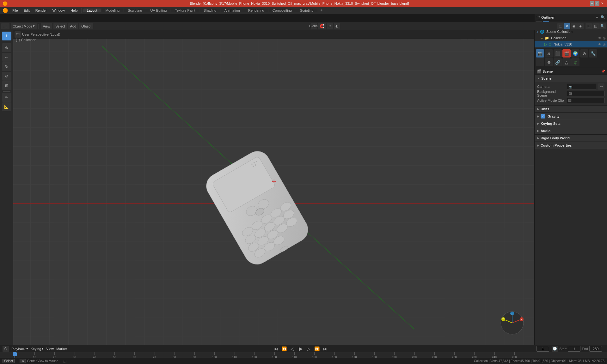  Describe the element at coordinates (7, 97) in the screenshot. I see `annotate-tool: ✏` at that location.